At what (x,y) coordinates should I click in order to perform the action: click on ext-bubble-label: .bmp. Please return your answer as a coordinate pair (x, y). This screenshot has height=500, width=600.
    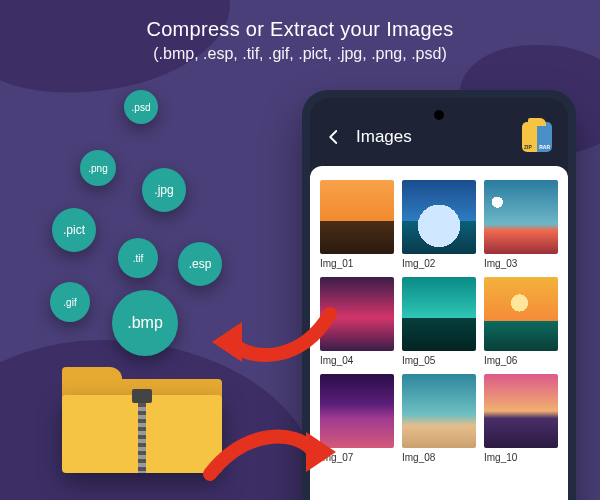
    Looking at the image, I should click on (145, 323).